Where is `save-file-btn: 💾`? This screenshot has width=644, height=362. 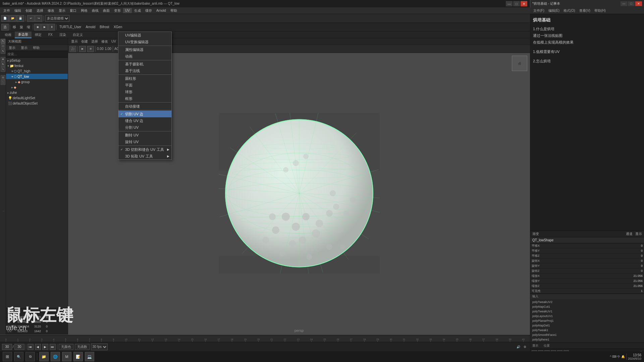 save-file-btn: 💾 is located at coordinates (20, 18).